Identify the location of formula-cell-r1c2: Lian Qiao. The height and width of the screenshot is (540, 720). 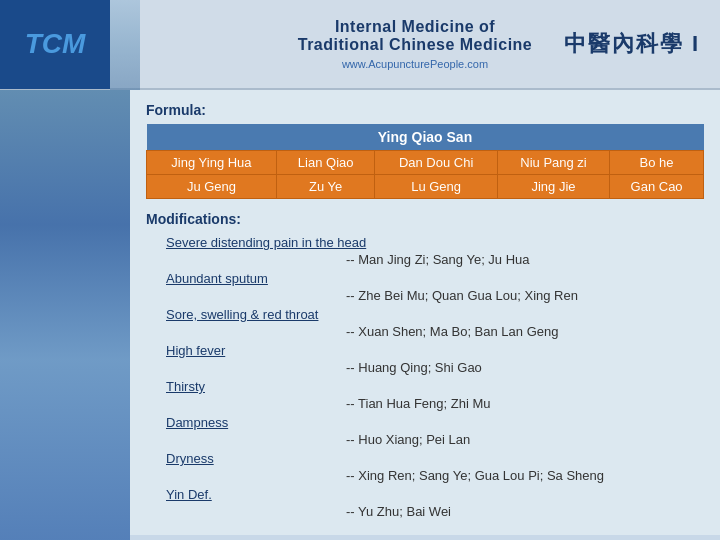
(325, 163).